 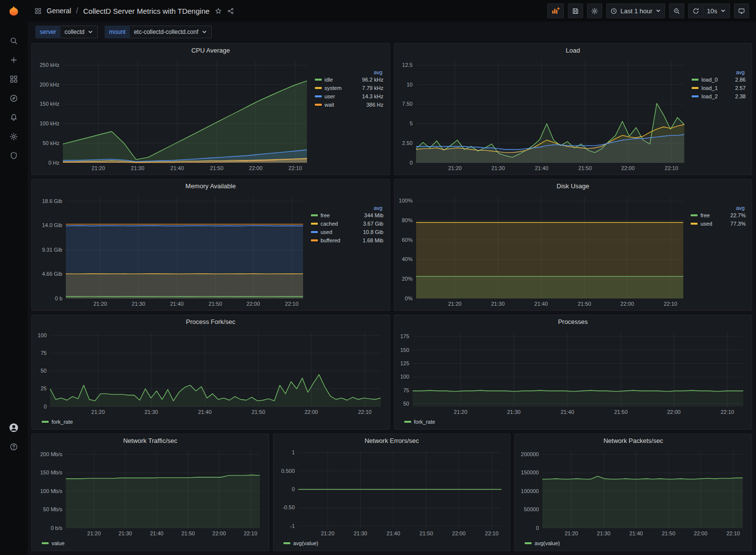 I want to click on refresh-button, so click(x=696, y=11).